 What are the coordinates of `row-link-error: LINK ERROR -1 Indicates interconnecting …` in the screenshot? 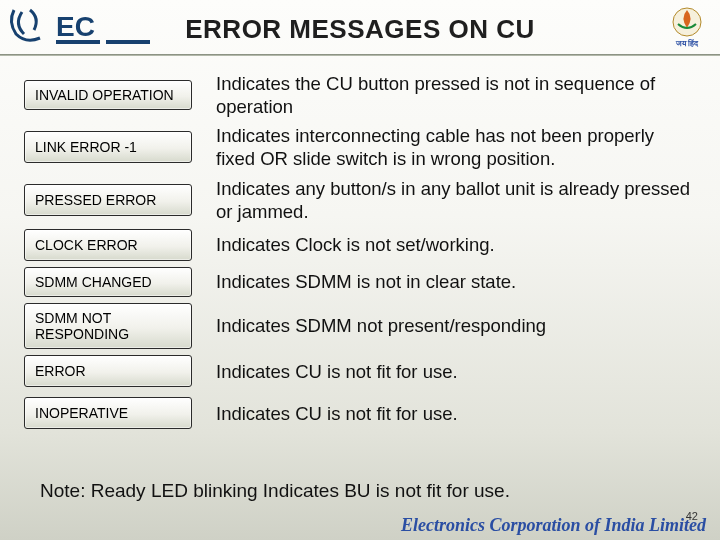 It's located at (360, 147).